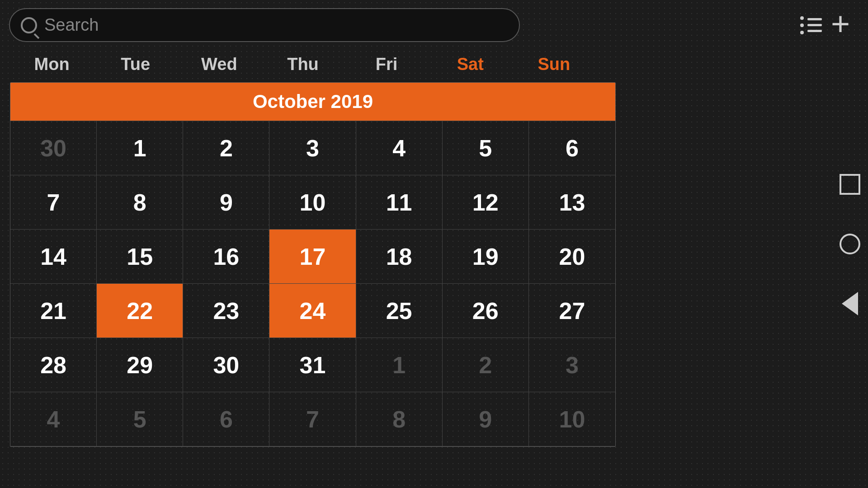 Image resolution: width=868 pixels, height=488 pixels. What do you see at coordinates (226, 311) in the screenshot?
I see `calendar-day-23: 23` at bounding box center [226, 311].